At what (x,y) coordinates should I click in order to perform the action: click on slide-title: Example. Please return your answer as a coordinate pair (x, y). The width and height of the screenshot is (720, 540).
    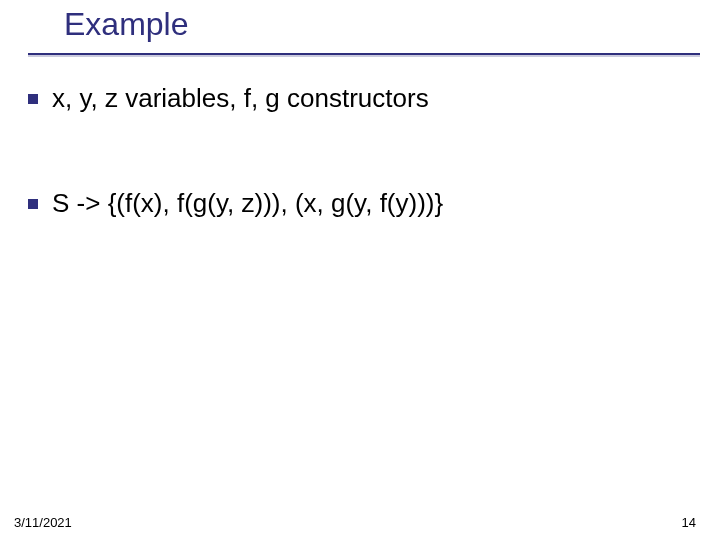
    Looking at the image, I should click on (126, 24).